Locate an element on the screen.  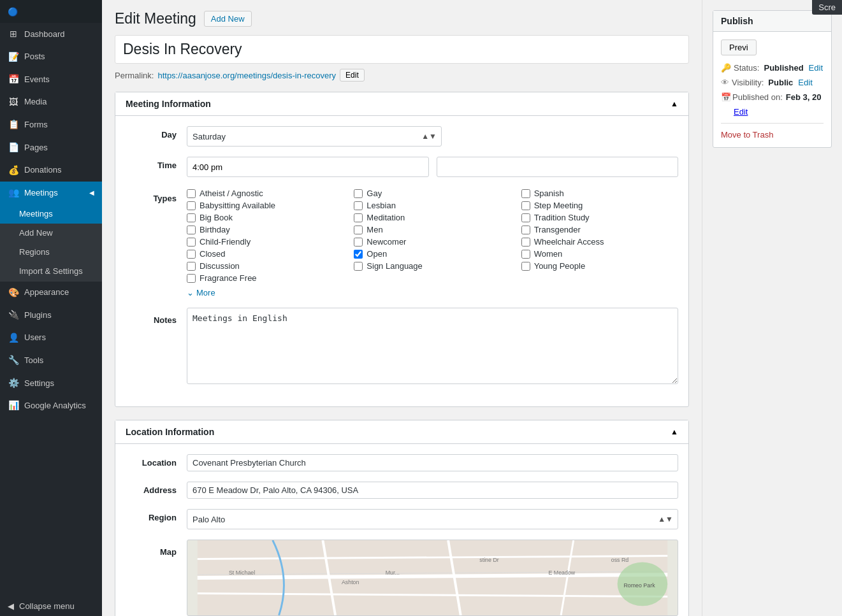
type-sign-language: Sign Language is located at coordinates (432, 266).